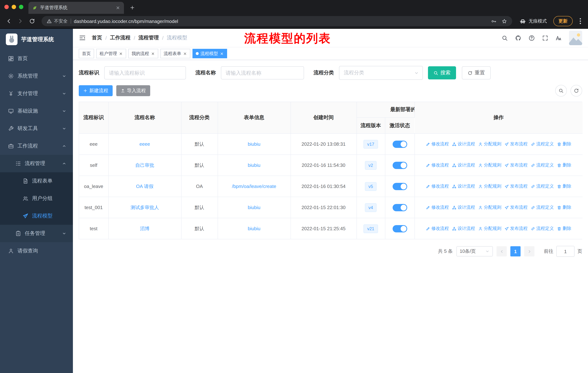 The width and height of the screenshot is (588, 373). What do you see at coordinates (37, 216) in the screenshot?
I see `sidebar-item-process-model: 流程模型` at bounding box center [37, 216].